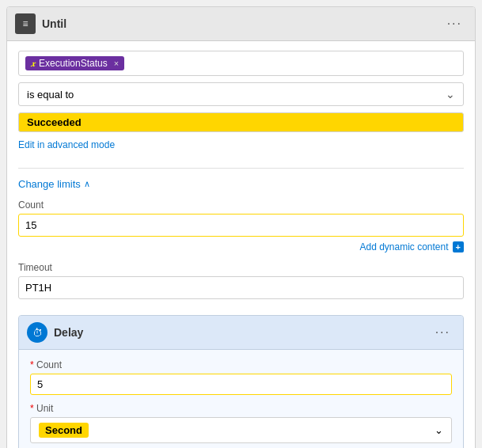  I want to click on delay-ellipsis-button: ···, so click(443, 332).